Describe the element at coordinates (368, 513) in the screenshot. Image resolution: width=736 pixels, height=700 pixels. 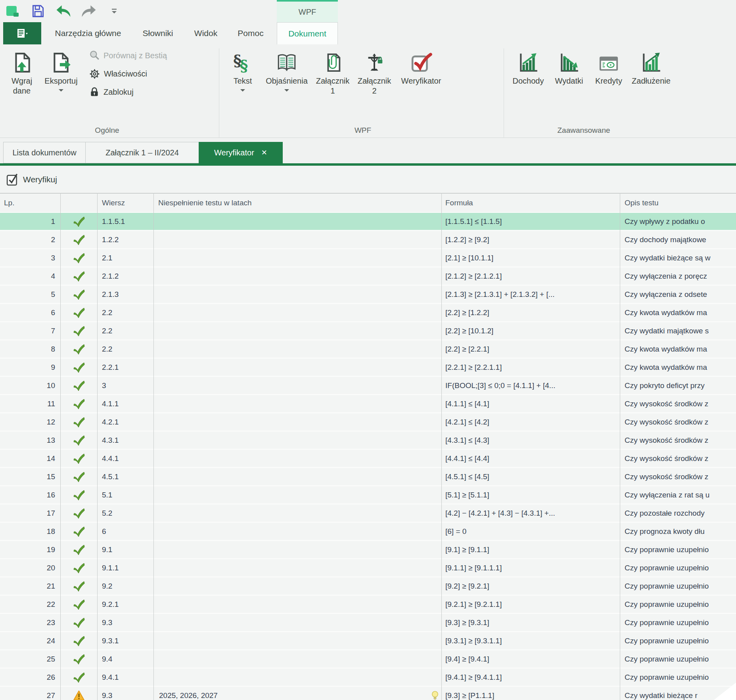
I see `table-row: 17 5.2 [4.2] − [4.2.1] + [4.3] − [4.3.1]…` at that location.